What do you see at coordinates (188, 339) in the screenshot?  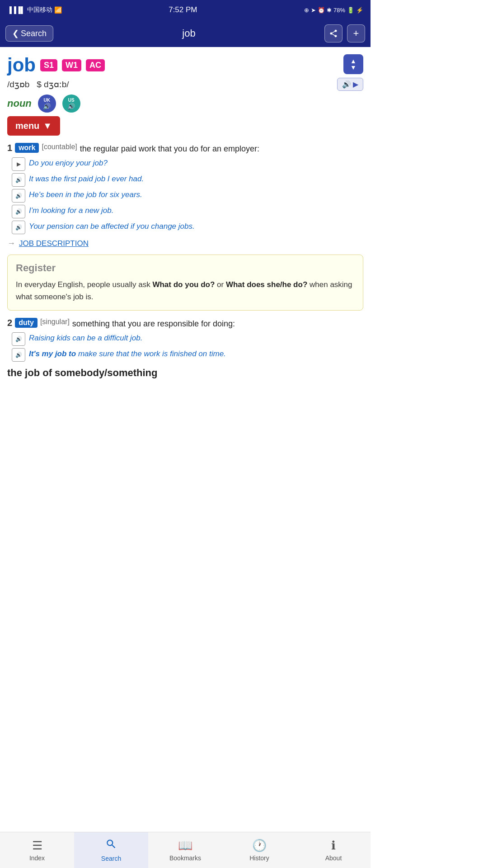 I see `example-2-1: 🔊 Raising kids can be a difficult job.` at bounding box center [188, 339].